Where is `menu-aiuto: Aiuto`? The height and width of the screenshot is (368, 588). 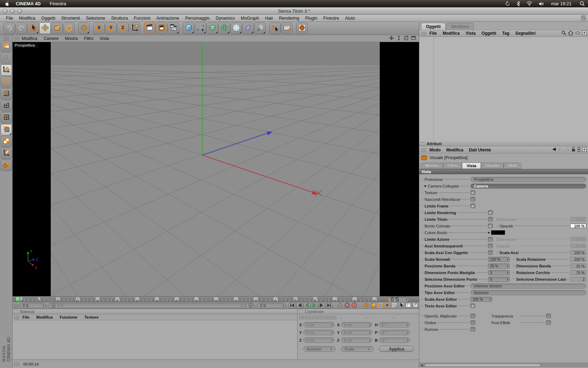 menu-aiuto: Aiuto is located at coordinates (350, 18).